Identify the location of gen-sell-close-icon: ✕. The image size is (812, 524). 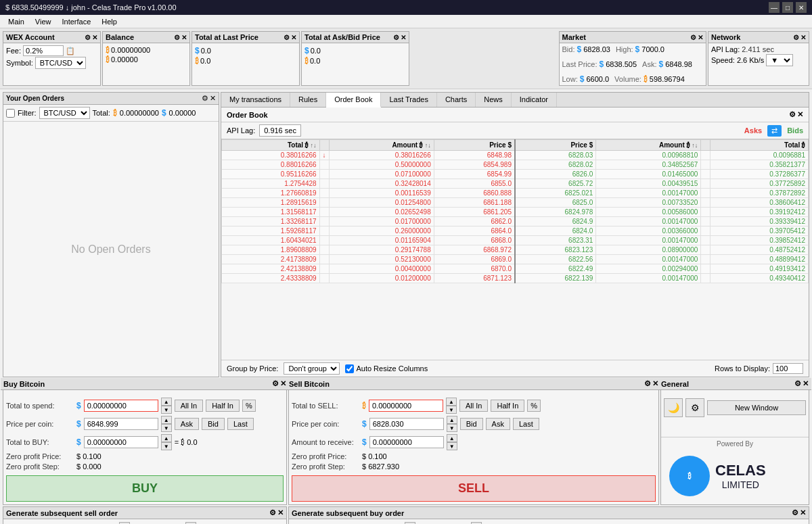
(280, 513).